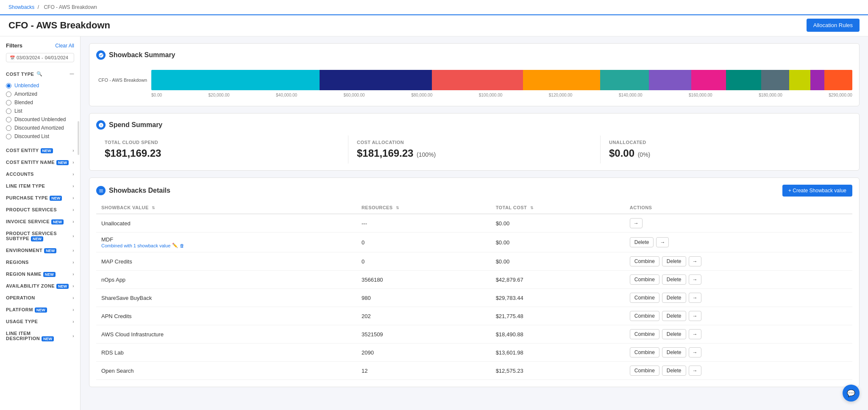 The image size is (868, 410). I want to click on combine-button-aws_cloud_infra: Combine, so click(645, 334).